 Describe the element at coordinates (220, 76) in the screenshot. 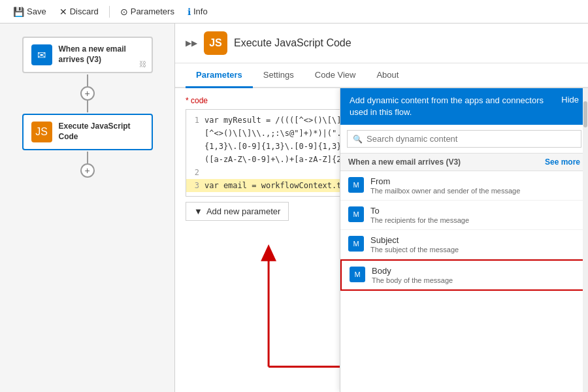

I see `tab-parameters: Parameters` at that location.